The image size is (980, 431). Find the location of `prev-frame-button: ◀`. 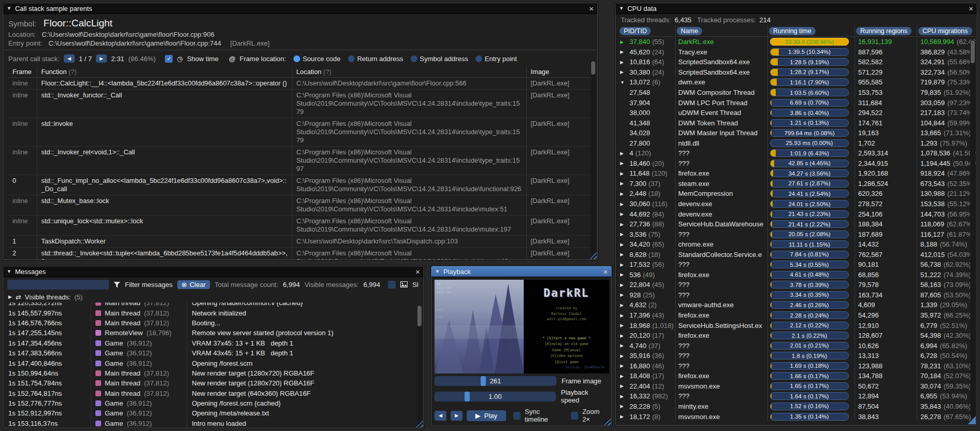

prev-frame-button: ◀ is located at coordinates (441, 415).